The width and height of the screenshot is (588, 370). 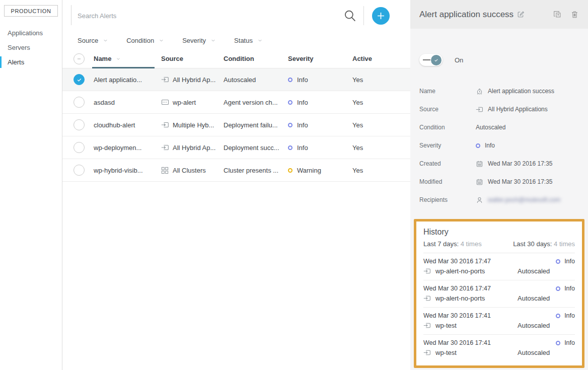 I want to click on alert-condition: Deployment succ..., so click(x=252, y=148).